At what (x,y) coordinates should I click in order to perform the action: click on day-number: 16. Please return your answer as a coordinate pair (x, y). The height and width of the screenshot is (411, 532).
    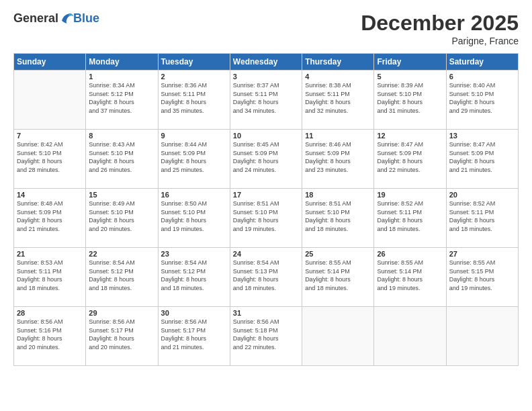
    Looking at the image, I should click on (194, 195).